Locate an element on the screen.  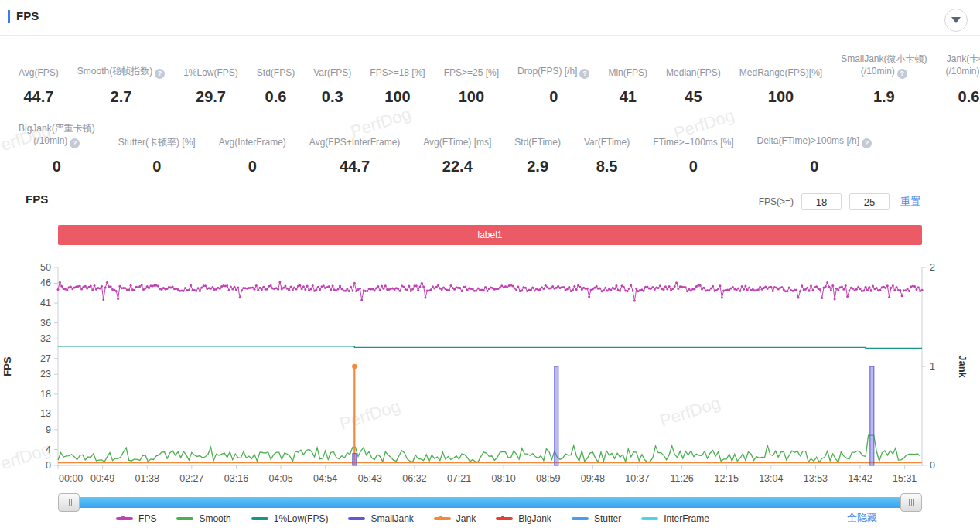
stat-label: SmallJank(微小卡顿)(/10min)? is located at coordinates (883, 66).